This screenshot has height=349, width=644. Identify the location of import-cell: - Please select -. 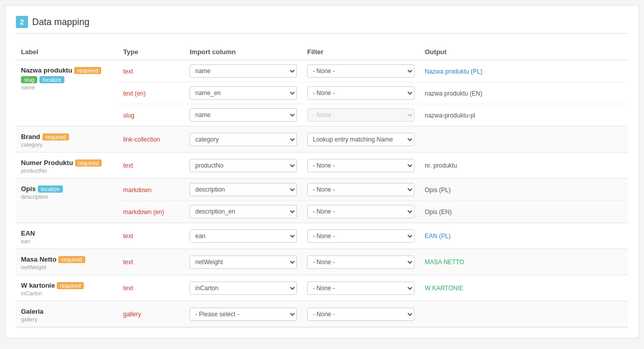
(243, 314).